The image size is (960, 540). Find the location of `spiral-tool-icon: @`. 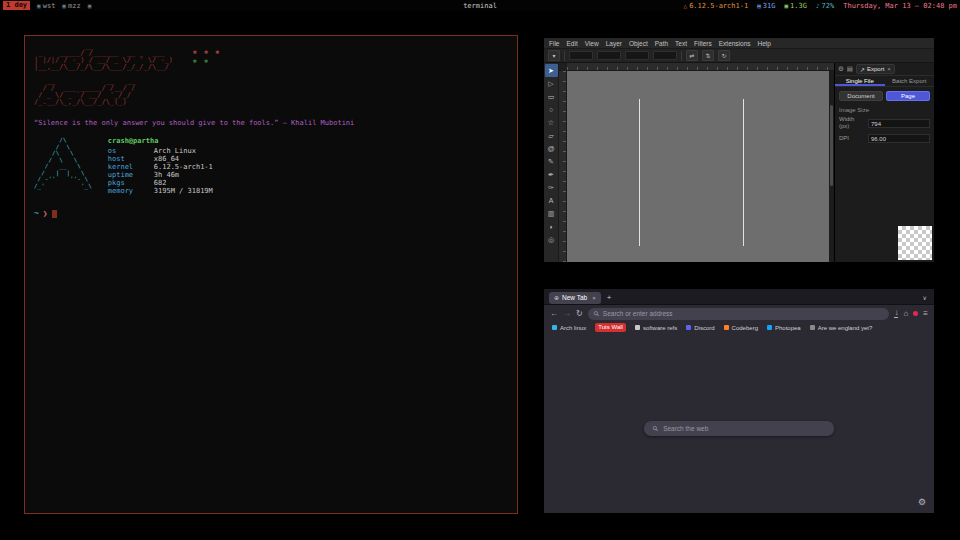

spiral-tool-icon: @ is located at coordinates (552, 148).